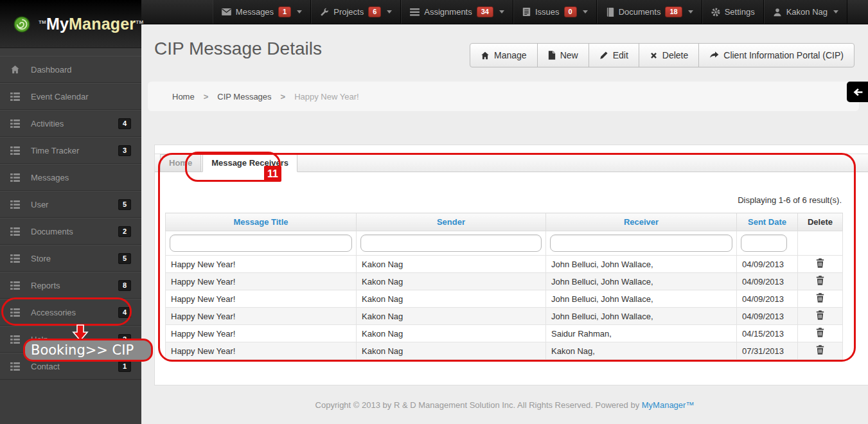  I want to click on topbar-item-assignments: Assignments 34, so click(457, 12).